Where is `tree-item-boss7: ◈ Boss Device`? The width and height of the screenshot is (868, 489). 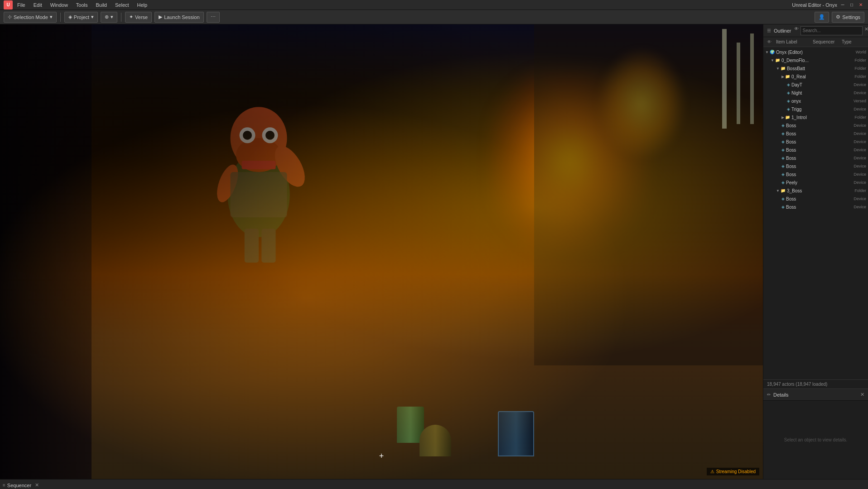 tree-item-boss7: ◈ Boss Device is located at coordinates (815, 174).